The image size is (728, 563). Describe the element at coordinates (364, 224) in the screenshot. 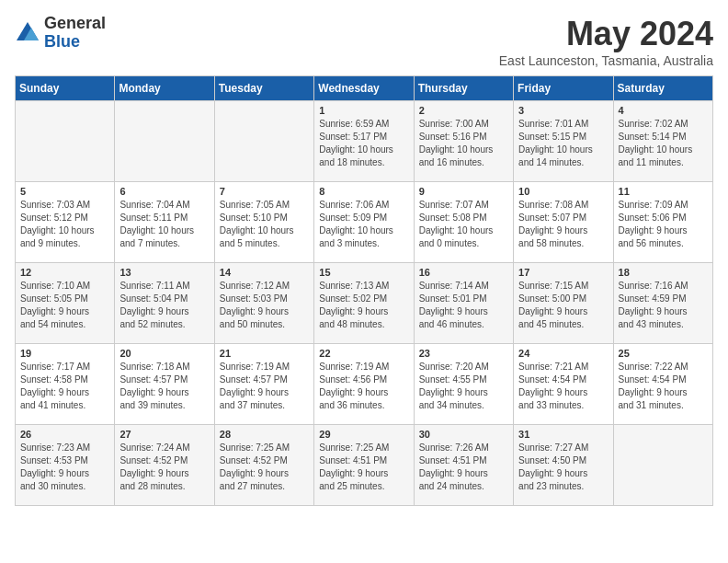

I see `day-content: Sunrise: 7:06 AM Sunset: 5:09 PM Dayligh…` at that location.